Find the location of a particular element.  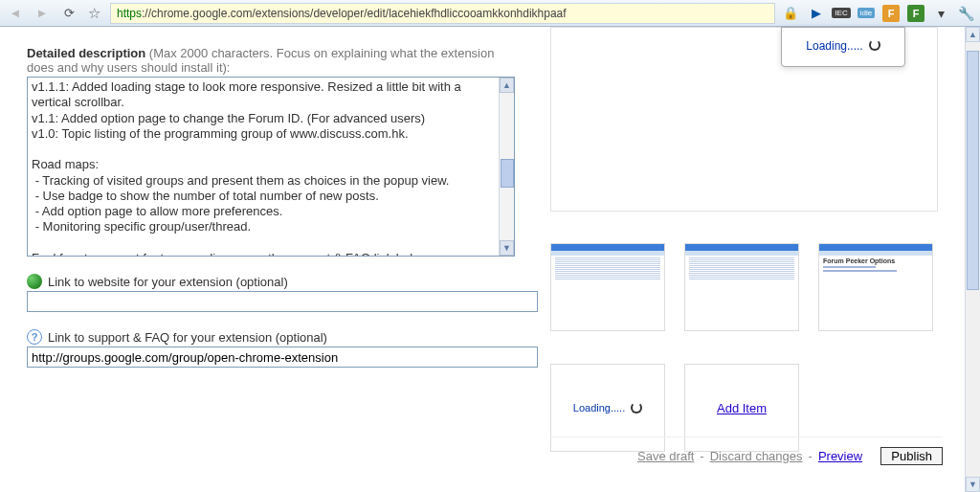

url-path: ://chrome.google.com/extensions/develope… is located at coordinates (354, 13).